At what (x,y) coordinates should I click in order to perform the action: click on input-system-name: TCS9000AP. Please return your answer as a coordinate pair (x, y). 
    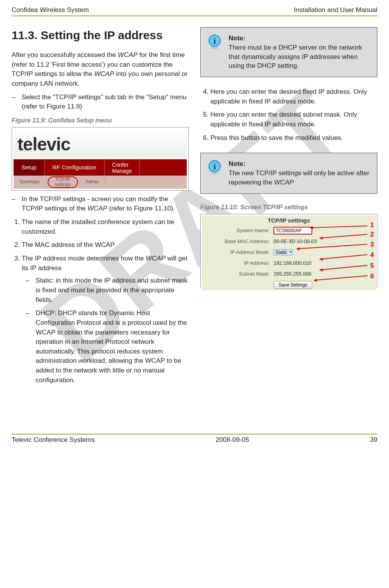
    Looking at the image, I should click on (293, 231).